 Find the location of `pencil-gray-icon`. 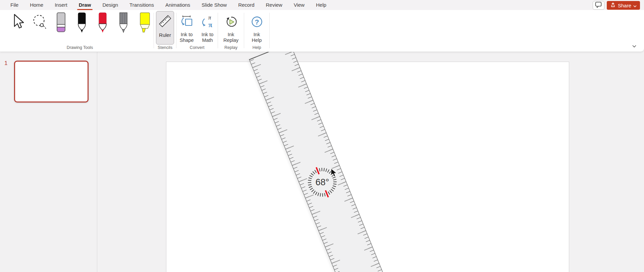

pencil-gray-icon is located at coordinates (123, 31).